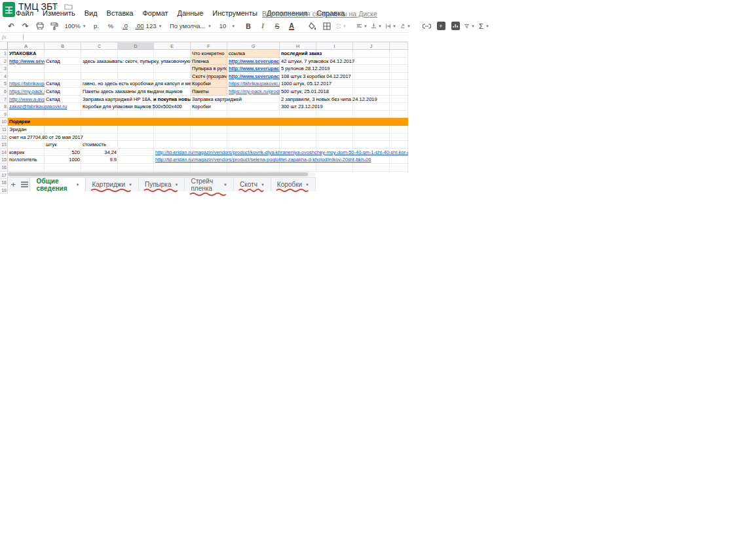  I want to click on cell-G16, so click(254, 168).